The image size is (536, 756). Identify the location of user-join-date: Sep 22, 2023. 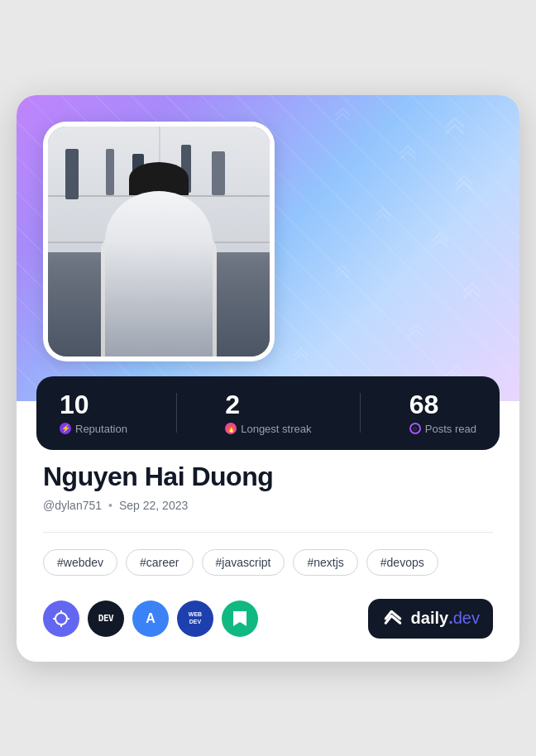
(154, 505).